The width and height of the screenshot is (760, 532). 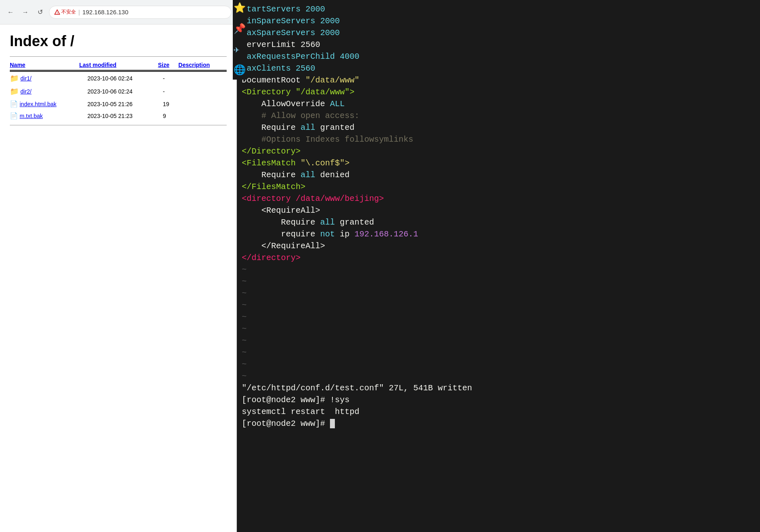 What do you see at coordinates (118, 41) in the screenshot?
I see `page-title: Index of /` at bounding box center [118, 41].